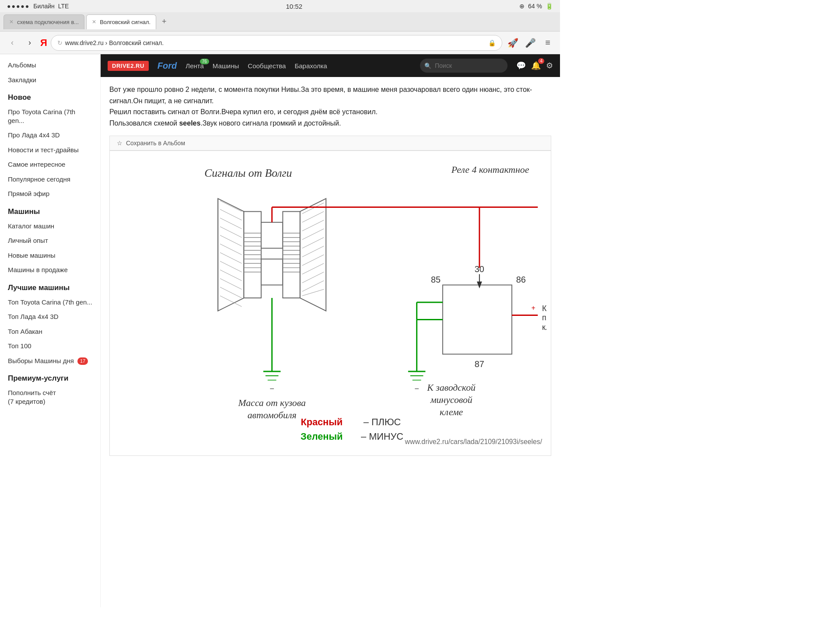  I want to click on svg-text: 86, so click(521, 280).